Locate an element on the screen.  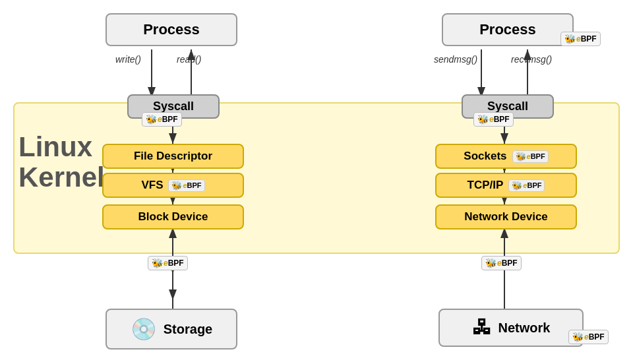
storage-label: Storage is located at coordinates (188, 330).